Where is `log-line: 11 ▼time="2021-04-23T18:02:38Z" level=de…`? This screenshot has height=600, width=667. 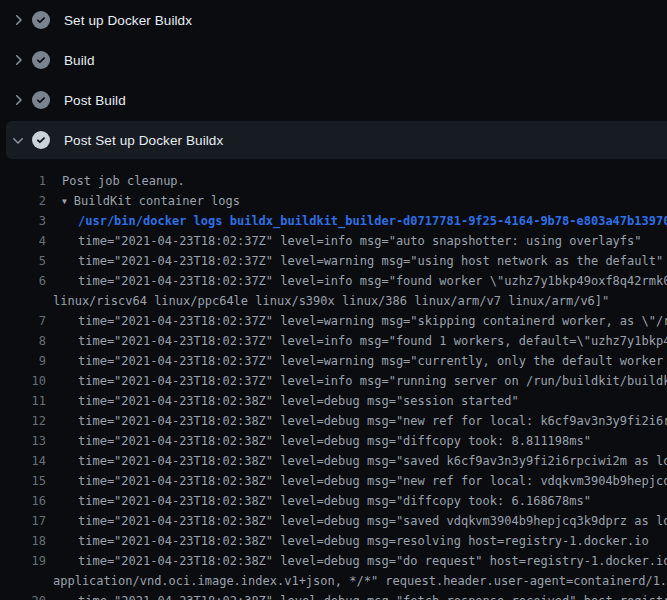 log-line: 11 ▼time="2021-04-23T18:02:38Z" level=de… is located at coordinates (334, 401).